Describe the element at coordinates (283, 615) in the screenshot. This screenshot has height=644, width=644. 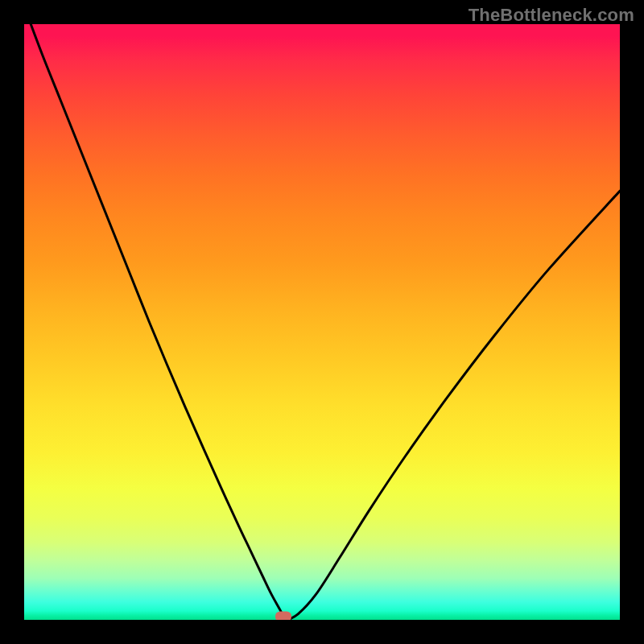
I see `optimal-point-marker` at that location.